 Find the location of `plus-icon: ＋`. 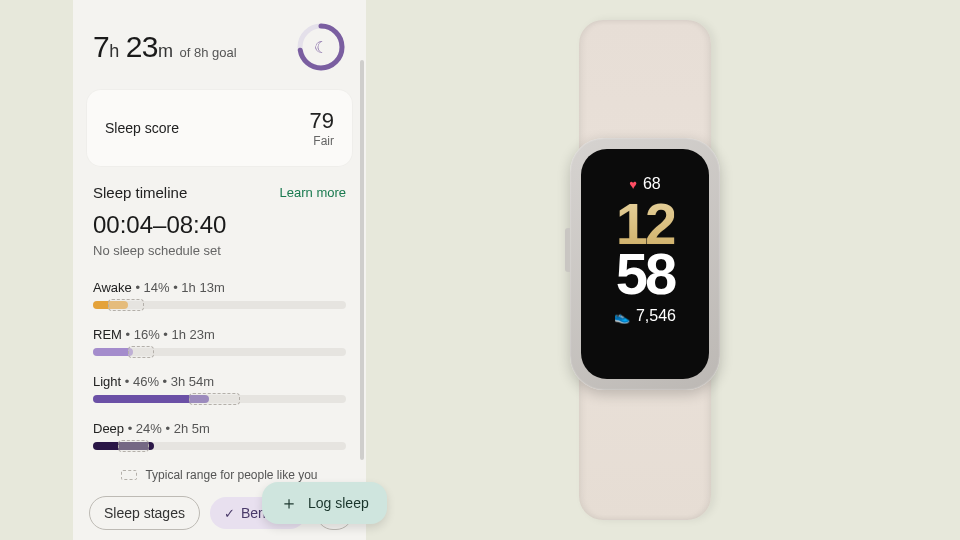

plus-icon: ＋ is located at coordinates (289, 503).